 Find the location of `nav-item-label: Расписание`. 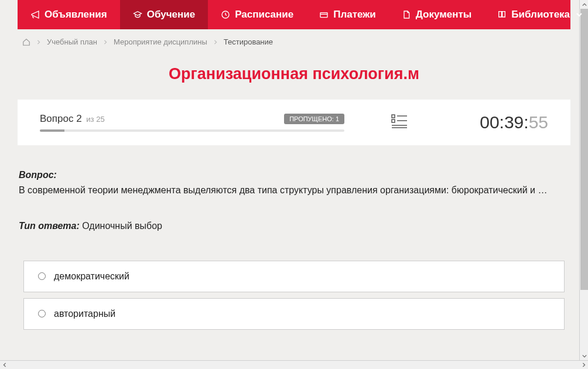

nav-item-label: Расписание is located at coordinates (264, 15).